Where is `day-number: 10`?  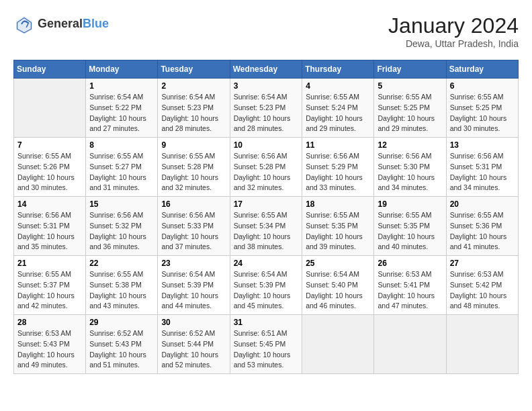
day-number: 10 is located at coordinates (266, 145).